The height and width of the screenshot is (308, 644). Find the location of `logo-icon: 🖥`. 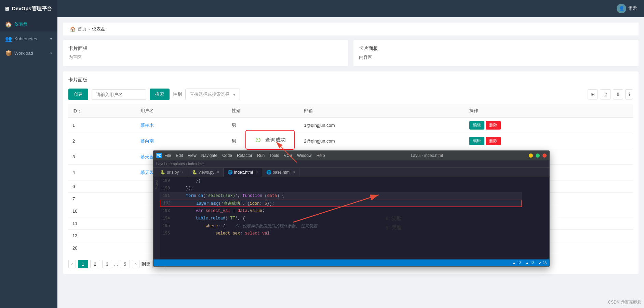

logo-icon: 🖥 is located at coordinates (7, 9).